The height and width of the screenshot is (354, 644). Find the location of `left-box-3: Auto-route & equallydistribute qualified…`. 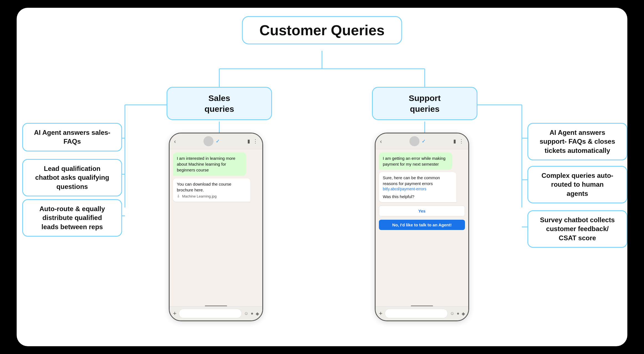

left-box-3: Auto-route & equallydistribute qualified… is located at coordinates (72, 218).